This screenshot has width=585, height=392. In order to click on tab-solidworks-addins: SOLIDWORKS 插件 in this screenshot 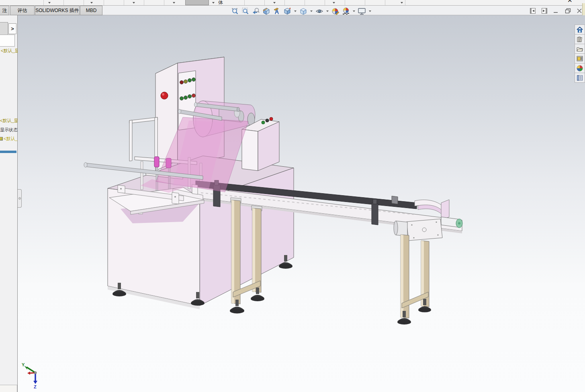, I will do `click(57, 10)`.